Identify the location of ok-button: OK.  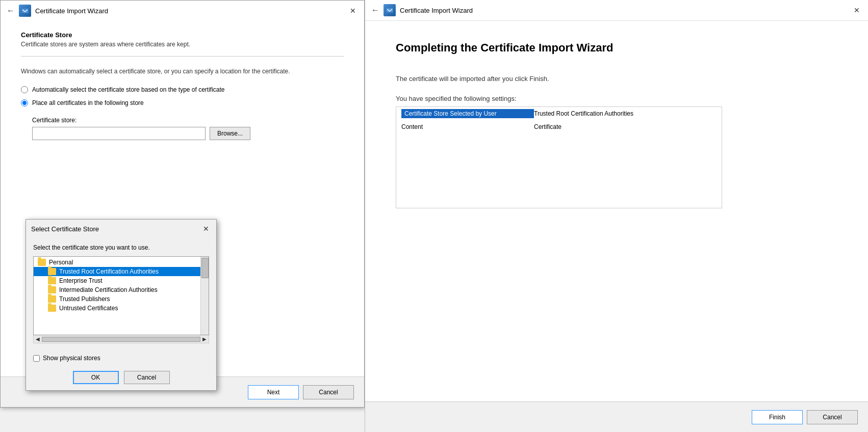
(96, 377).